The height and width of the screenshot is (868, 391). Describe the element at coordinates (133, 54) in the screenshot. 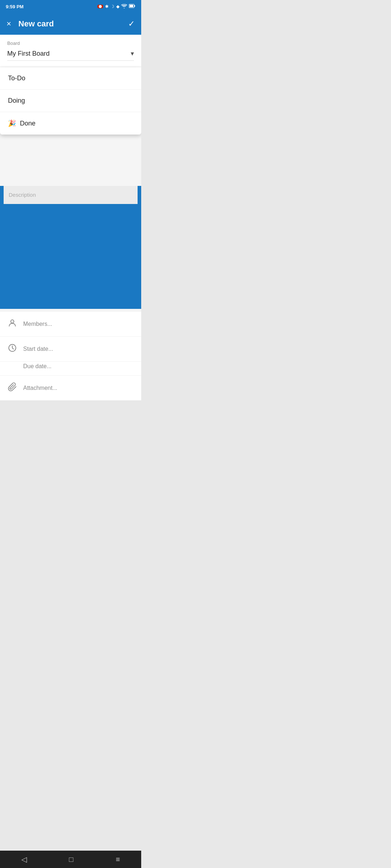

I see `board-chevron-icon: ▾` at that location.